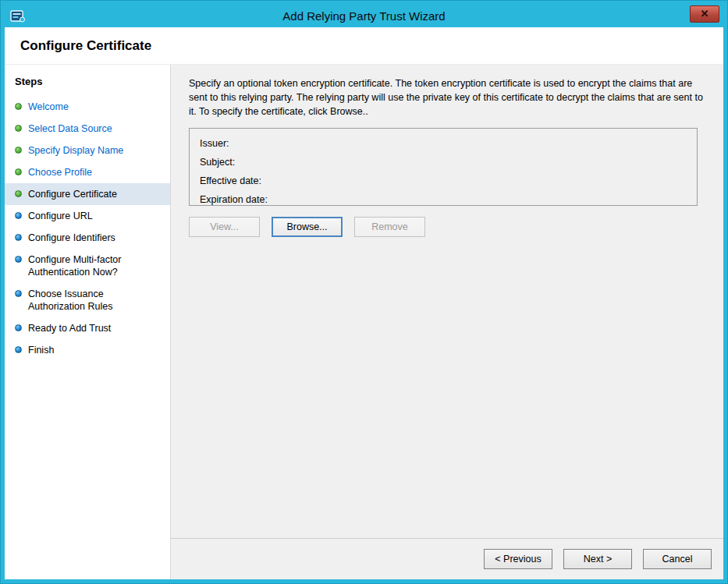 Image resolution: width=728 pixels, height=584 pixels. Describe the element at coordinates (86, 46) in the screenshot. I see `page-title: Configure Certificate` at that location.